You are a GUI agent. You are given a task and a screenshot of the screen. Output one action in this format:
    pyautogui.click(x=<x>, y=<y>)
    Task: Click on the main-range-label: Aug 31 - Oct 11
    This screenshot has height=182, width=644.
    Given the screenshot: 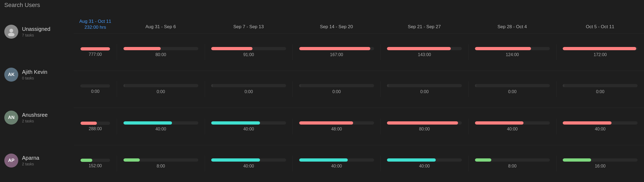 What is the action you would take?
    pyautogui.click(x=95, y=21)
    